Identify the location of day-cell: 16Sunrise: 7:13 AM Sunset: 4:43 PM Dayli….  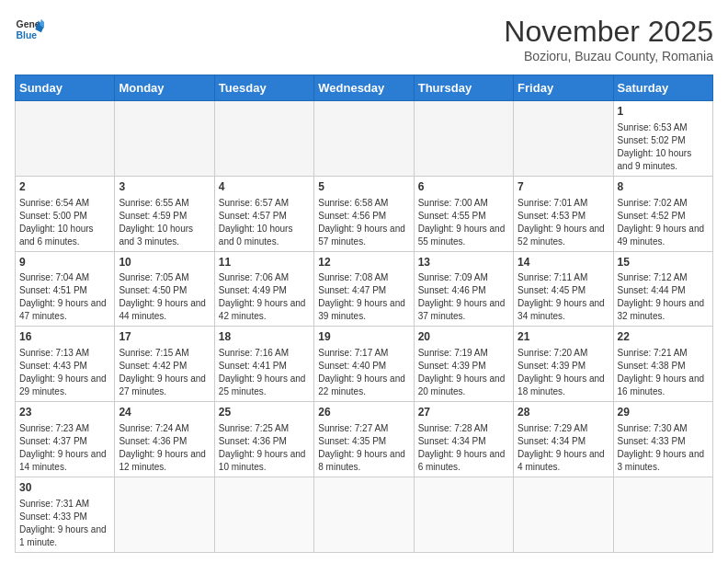
(65, 364).